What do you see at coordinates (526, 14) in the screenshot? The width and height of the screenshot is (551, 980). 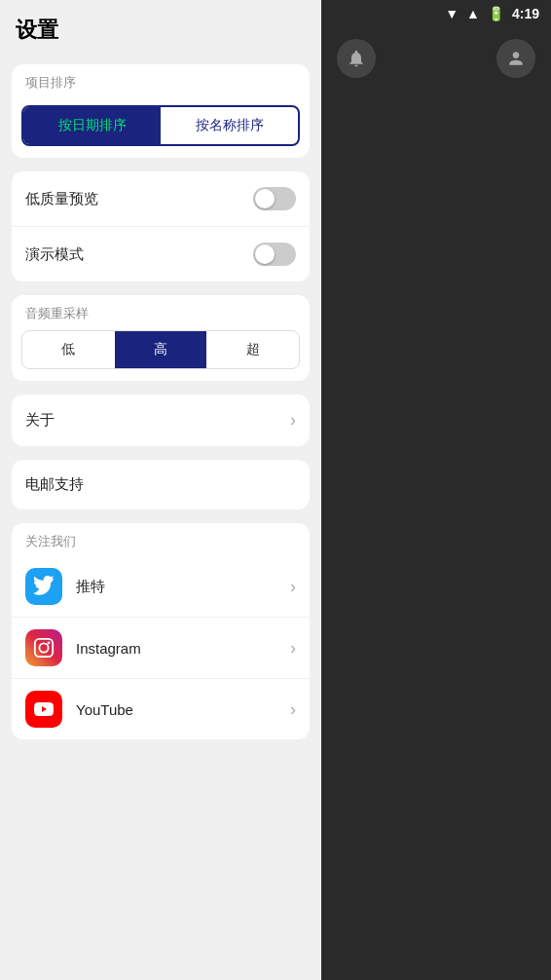 I see `time-display: 4:19` at bounding box center [526, 14].